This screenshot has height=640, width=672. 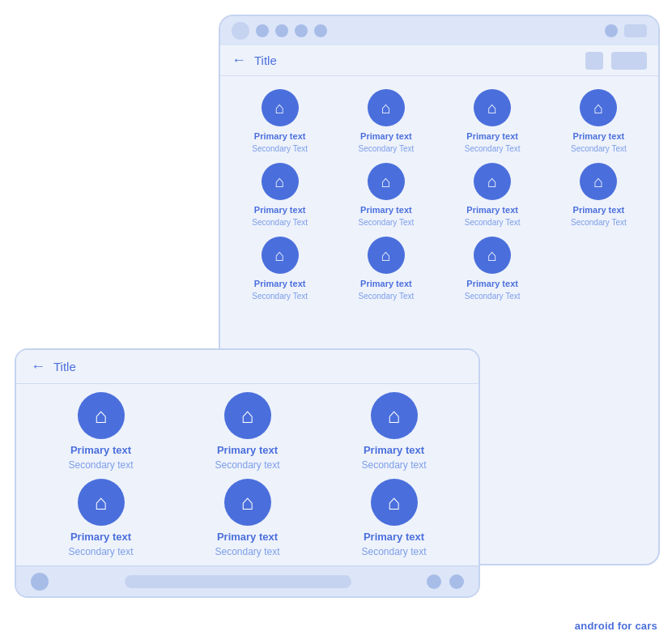 I want to click on toolbar-icon-rect, so click(x=594, y=61).